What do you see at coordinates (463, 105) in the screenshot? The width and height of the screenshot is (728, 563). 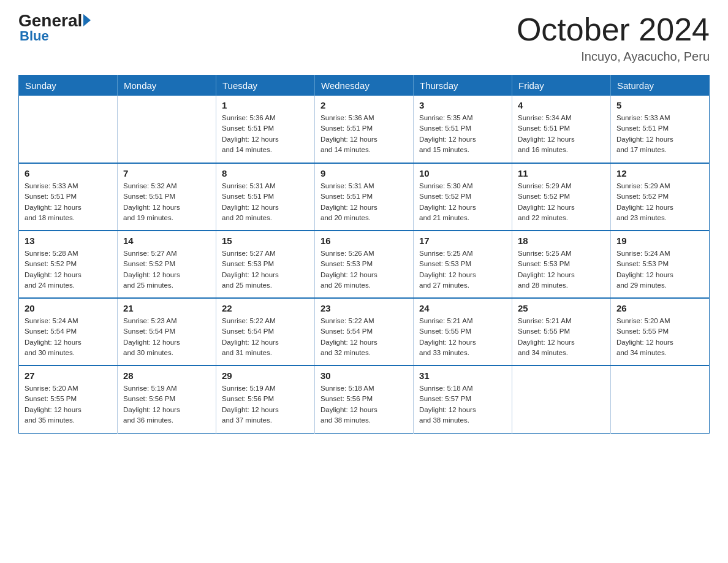 I see `day-number: 3` at bounding box center [463, 105].